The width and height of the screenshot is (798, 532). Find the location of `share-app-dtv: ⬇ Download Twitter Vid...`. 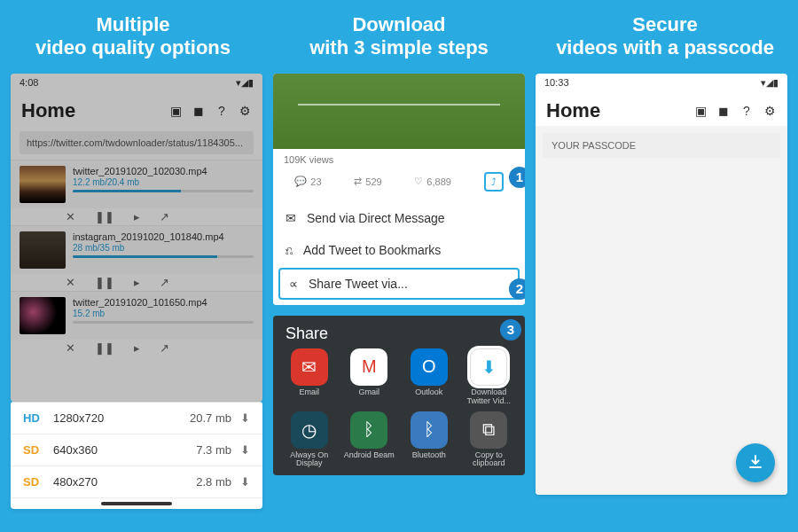

share-app-dtv: ⬇ Download Twitter Vid... is located at coordinates (489, 378).